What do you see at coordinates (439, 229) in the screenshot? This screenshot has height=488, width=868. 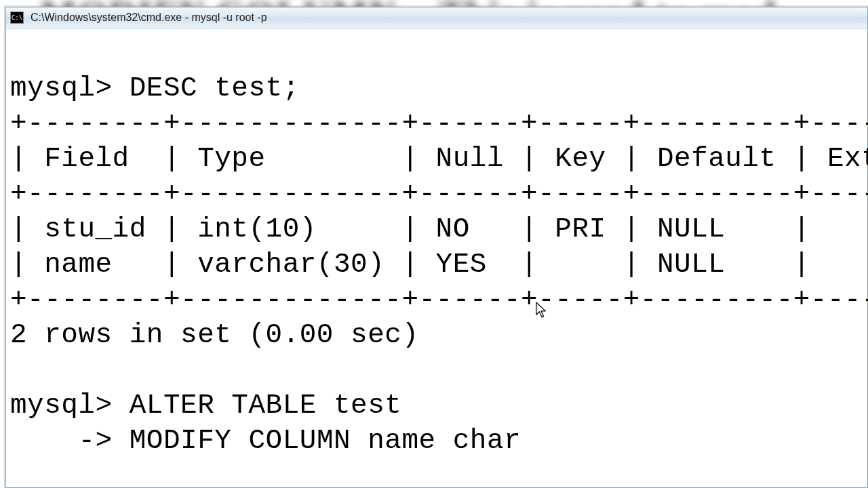 I see `table-row: | stu_id | int(10) | NO | PRI | NULL | |` at bounding box center [439, 229].